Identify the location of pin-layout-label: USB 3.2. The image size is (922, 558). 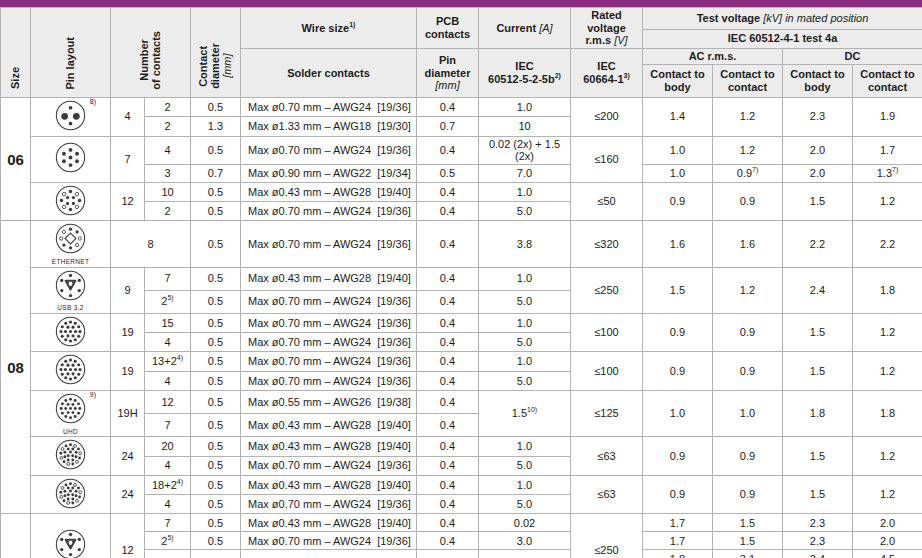
(70, 308).